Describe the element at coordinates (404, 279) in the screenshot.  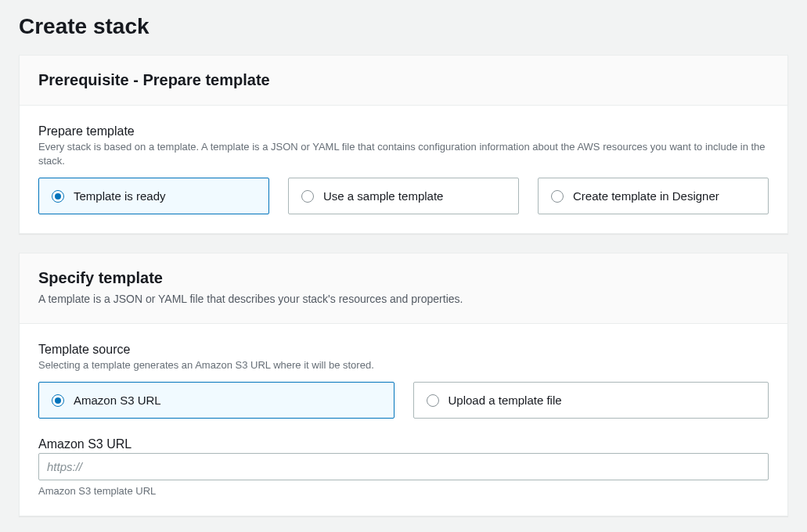
I see `specify-template-heading: Specify template` at that location.